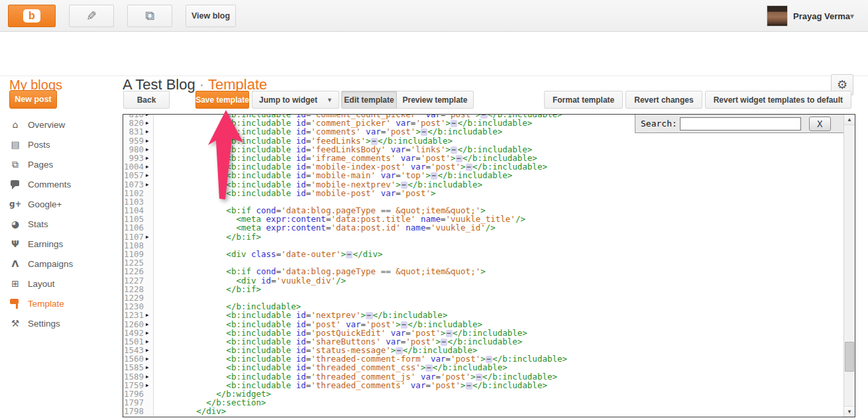 This screenshot has height=420, width=868. What do you see at coordinates (325, 228) in the screenshot?
I see `code-text: <meta expr:content='data:post.id' name='…` at bounding box center [325, 228].